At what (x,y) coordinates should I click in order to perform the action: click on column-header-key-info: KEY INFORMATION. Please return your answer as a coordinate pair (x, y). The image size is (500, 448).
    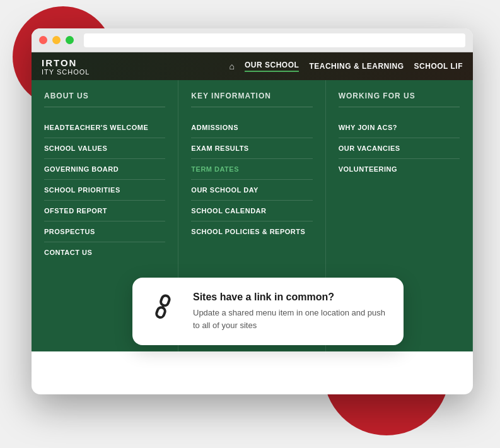
    Looking at the image, I should click on (252, 100).